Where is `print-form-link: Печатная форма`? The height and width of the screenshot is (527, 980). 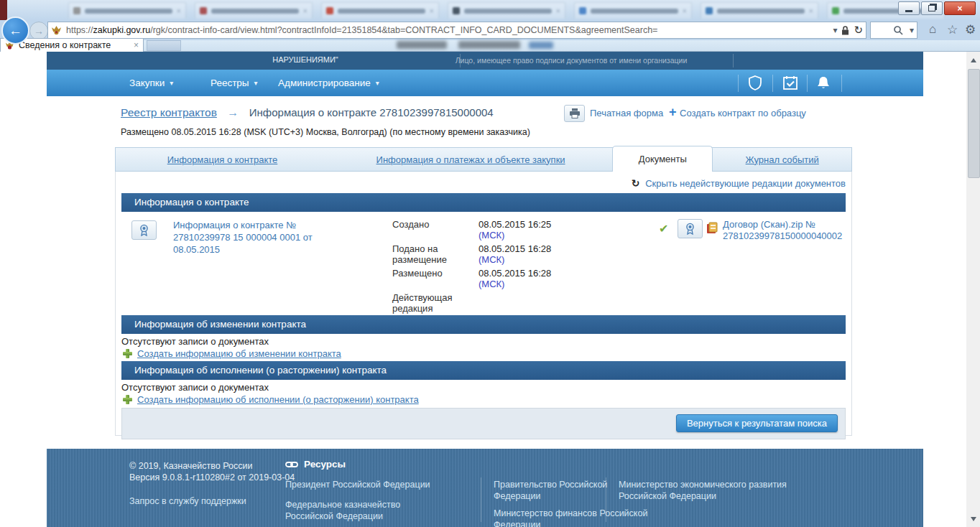 print-form-link: Печатная форма is located at coordinates (627, 113).